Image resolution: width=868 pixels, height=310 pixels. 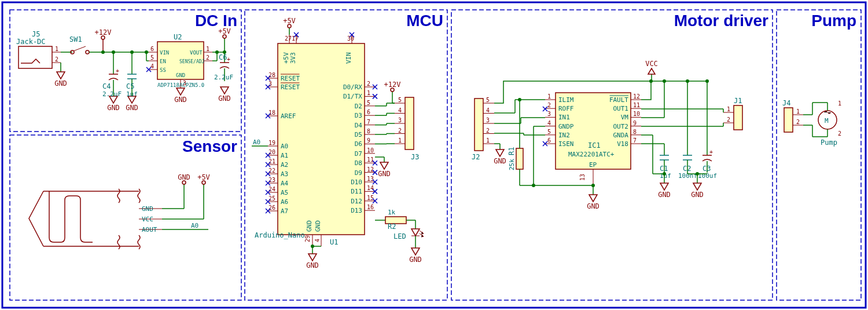 I want to click on r2-ref: R2, so click(x=392, y=227).